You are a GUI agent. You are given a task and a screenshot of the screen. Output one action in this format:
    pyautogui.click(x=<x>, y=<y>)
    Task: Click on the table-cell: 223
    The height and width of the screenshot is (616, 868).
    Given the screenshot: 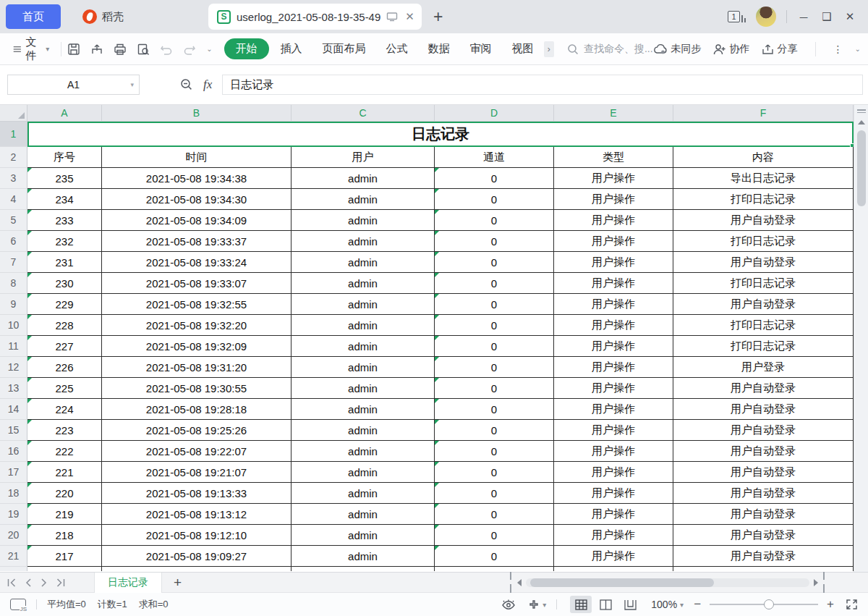 What is the action you would take?
    pyautogui.click(x=65, y=430)
    